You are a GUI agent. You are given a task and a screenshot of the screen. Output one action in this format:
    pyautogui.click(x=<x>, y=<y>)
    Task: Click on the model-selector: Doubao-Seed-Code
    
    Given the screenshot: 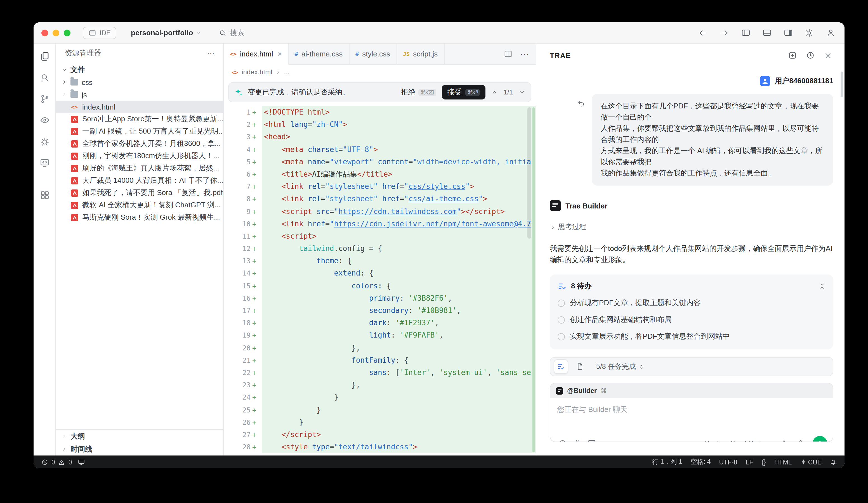 What is the action you would take?
    pyautogui.click(x=739, y=441)
    